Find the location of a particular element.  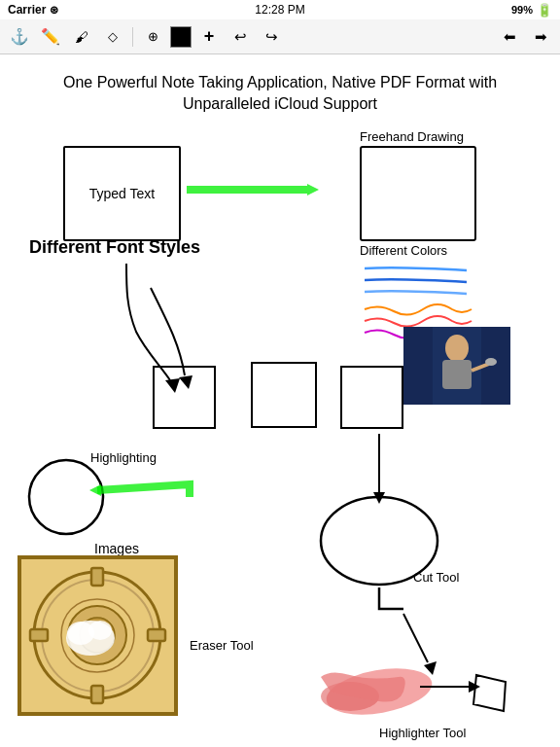

gear-image is located at coordinates (97, 636).